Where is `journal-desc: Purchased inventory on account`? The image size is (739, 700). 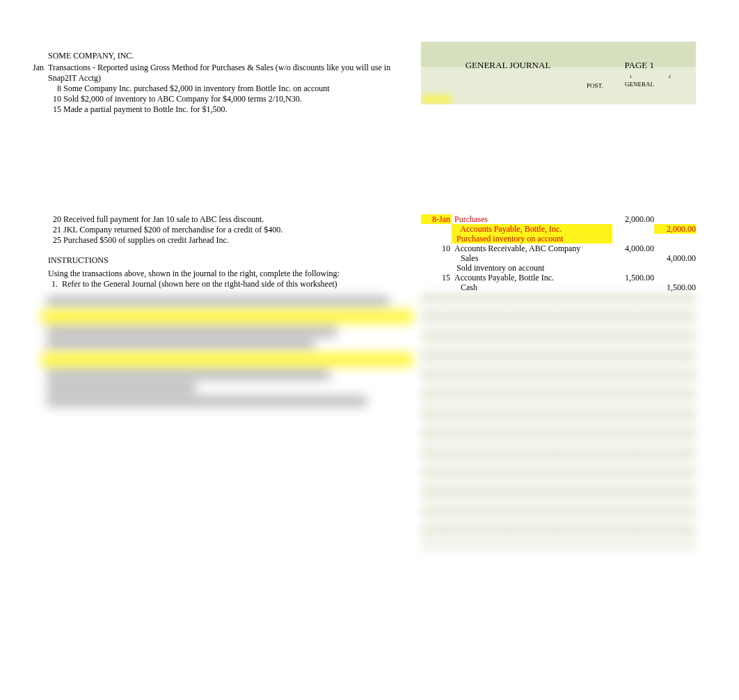
journal-desc: Purchased inventory on account is located at coordinates (532, 239).